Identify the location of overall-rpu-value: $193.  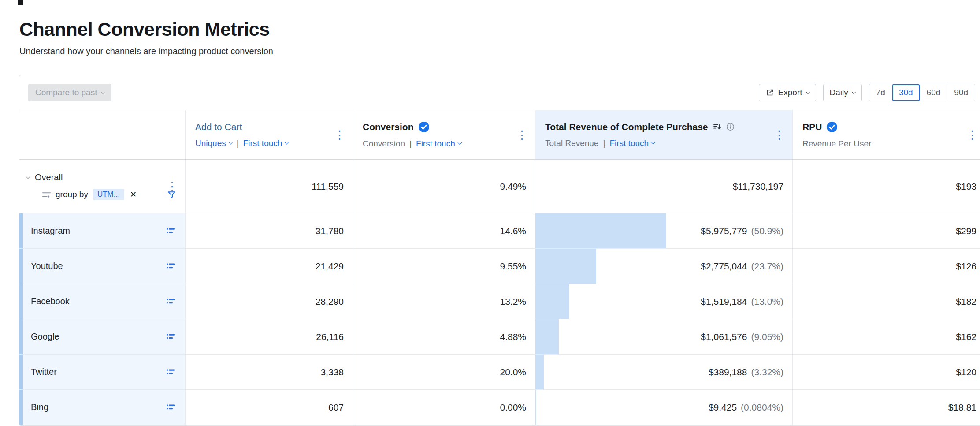
(887, 186).